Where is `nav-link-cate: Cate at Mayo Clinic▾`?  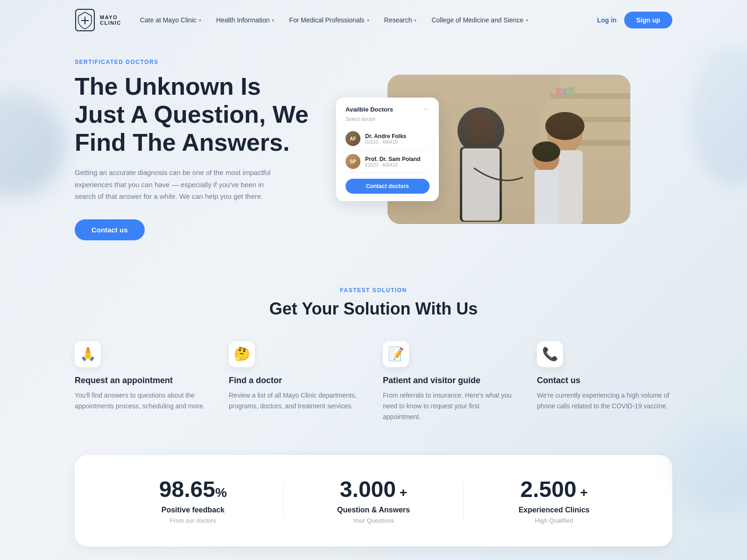
nav-link-cate: Cate at Mayo Clinic▾ is located at coordinates (171, 20).